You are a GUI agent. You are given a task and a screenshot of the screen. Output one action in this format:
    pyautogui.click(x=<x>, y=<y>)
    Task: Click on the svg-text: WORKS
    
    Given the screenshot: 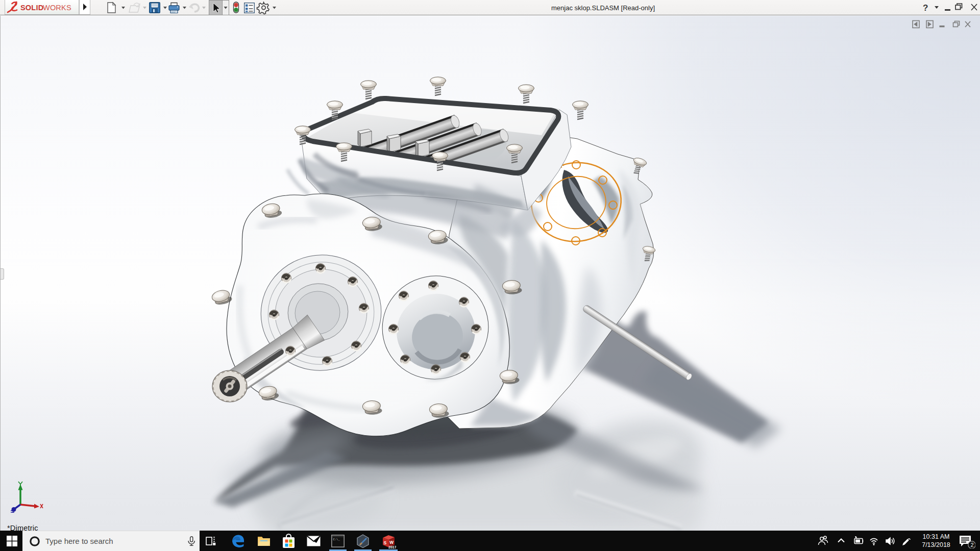 What is the action you would take?
    pyautogui.click(x=57, y=8)
    